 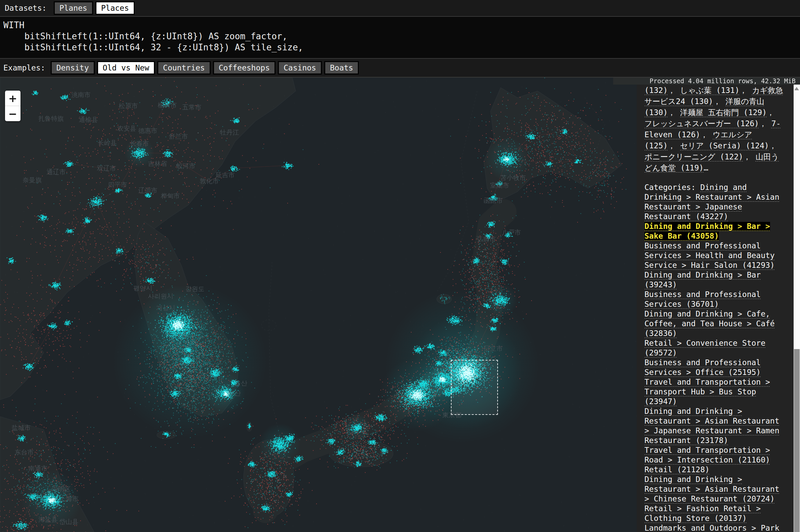 What do you see at coordinates (723, 113) in the screenshot?
I see `brand-link: 洋麺屋 五右衛門 (129)` at bounding box center [723, 113].